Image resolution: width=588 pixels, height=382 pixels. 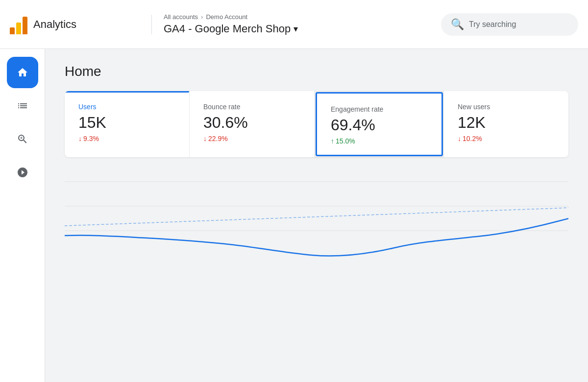 I want to click on users-value: 15K, so click(x=127, y=122).